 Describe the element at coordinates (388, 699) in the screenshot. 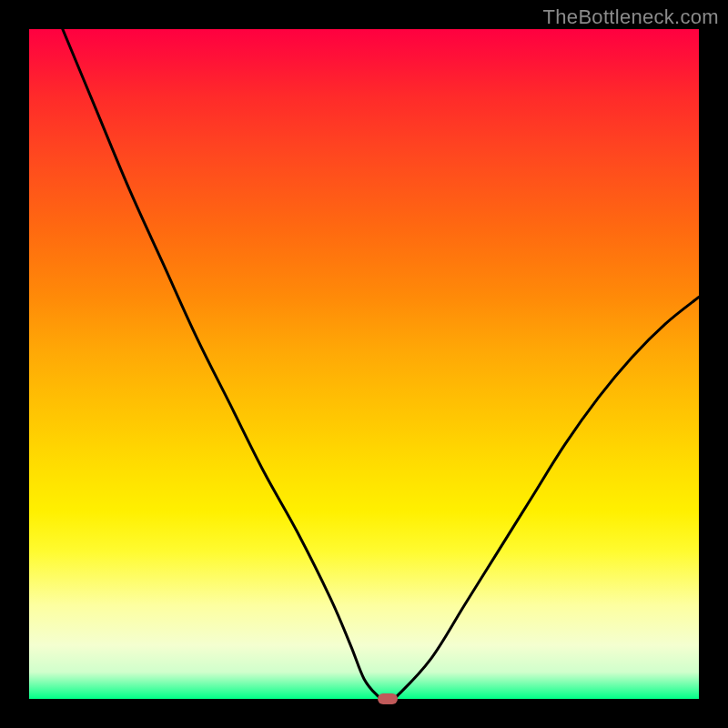

I see `optimal-point-marker` at that location.